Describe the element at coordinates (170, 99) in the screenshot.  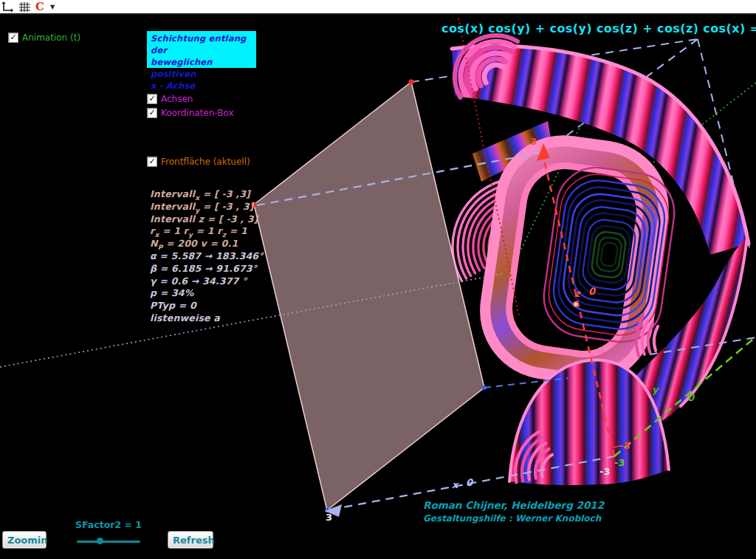
I see `checkbox-achsen: ✓Achsen` at that location.